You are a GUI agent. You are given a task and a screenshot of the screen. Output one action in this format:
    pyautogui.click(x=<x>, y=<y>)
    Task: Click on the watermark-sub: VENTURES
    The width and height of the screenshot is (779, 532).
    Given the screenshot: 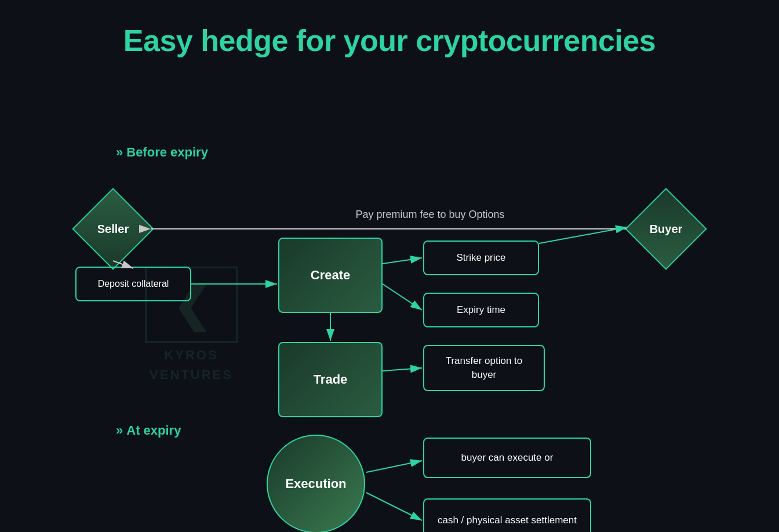 What is the action you would take?
    pyautogui.click(x=191, y=375)
    